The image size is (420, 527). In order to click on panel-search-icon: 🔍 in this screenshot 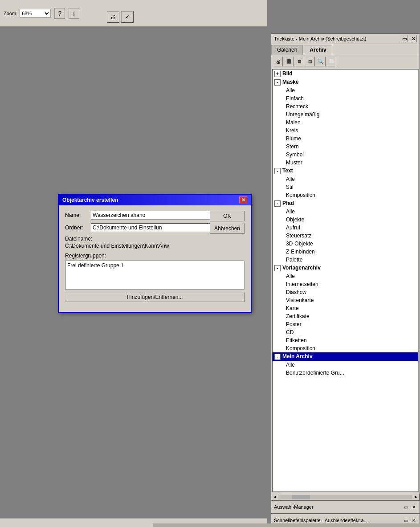, I will do `click(321, 61)`.